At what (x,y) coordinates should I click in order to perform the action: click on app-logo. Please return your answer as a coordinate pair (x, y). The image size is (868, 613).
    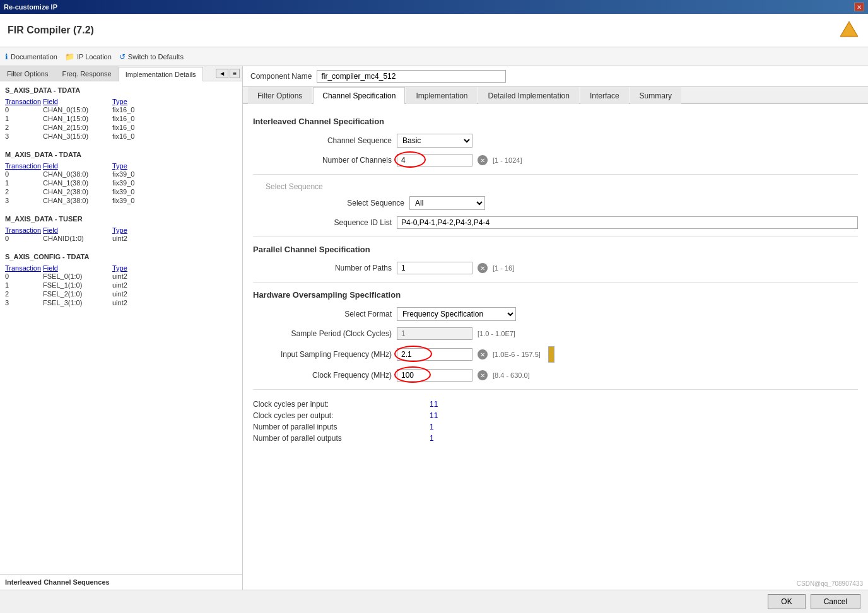
    Looking at the image, I should click on (849, 30).